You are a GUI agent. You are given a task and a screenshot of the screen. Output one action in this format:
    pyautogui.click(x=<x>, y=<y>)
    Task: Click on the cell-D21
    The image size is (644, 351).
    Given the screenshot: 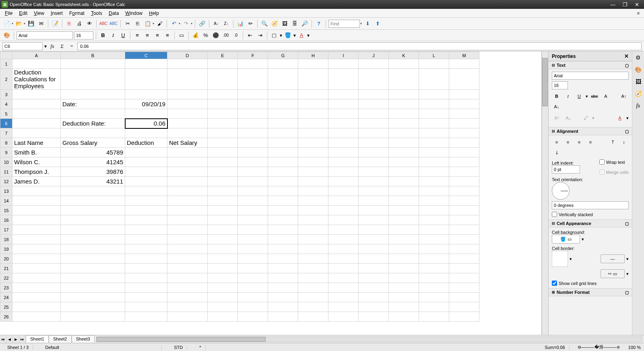 What is the action you would take?
    pyautogui.click(x=188, y=268)
    